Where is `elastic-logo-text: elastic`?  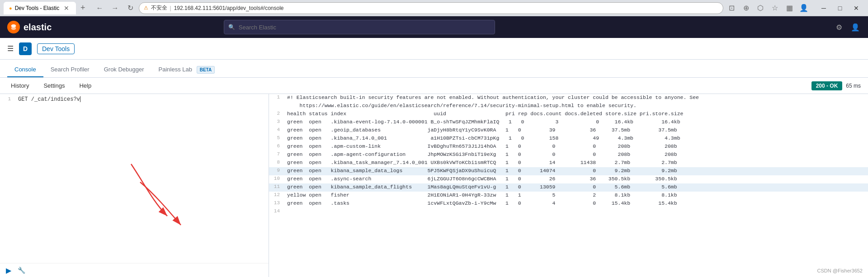
elastic-logo-text: elastic is located at coordinates (38, 27).